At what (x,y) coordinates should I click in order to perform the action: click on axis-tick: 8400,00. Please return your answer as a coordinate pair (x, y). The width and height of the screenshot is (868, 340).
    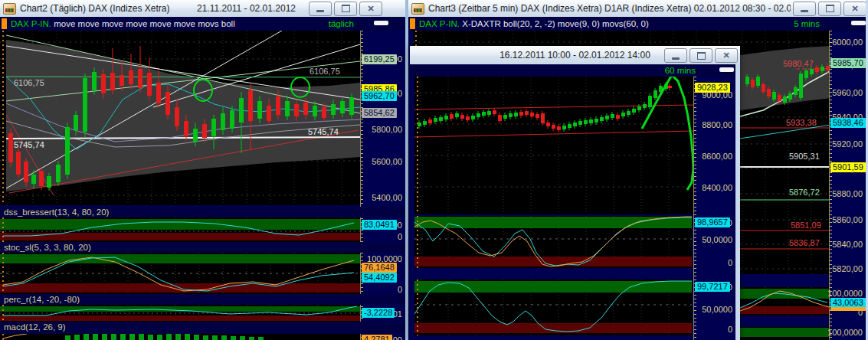
    Looking at the image, I should click on (717, 188).